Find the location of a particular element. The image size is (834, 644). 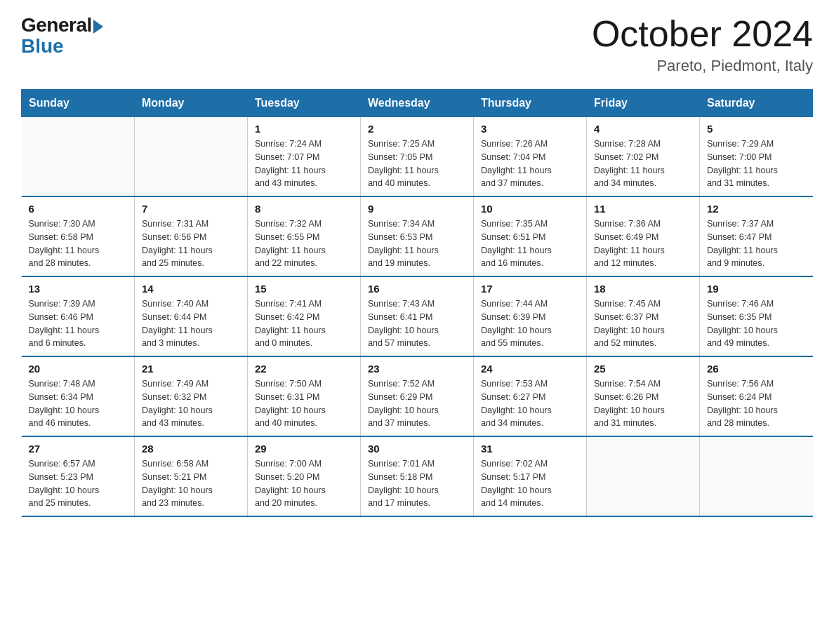

calendar-cell: 17Sunrise: 7:44 AM Sunset: 6:39 PM Dayli… is located at coordinates (531, 316).